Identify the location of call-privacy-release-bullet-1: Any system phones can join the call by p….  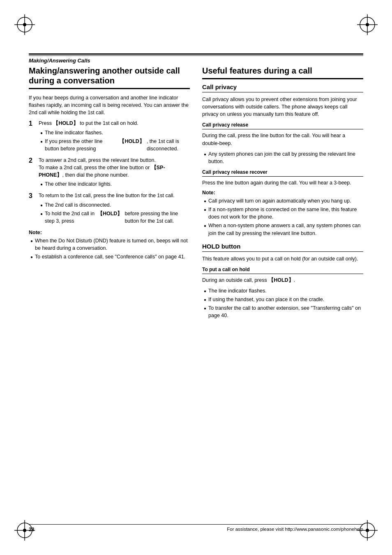
(284, 158).